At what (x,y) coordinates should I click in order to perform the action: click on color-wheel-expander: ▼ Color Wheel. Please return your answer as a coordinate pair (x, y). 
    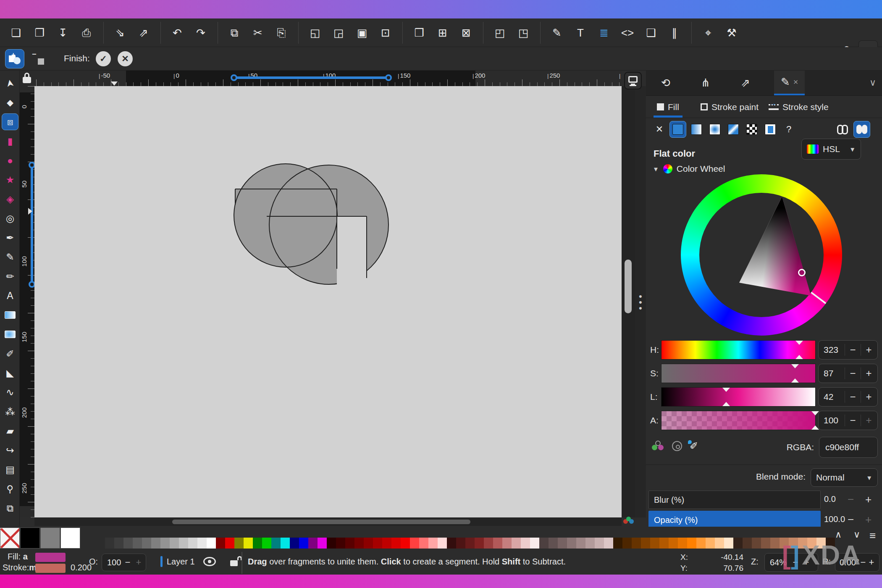
    Looking at the image, I should click on (689, 169).